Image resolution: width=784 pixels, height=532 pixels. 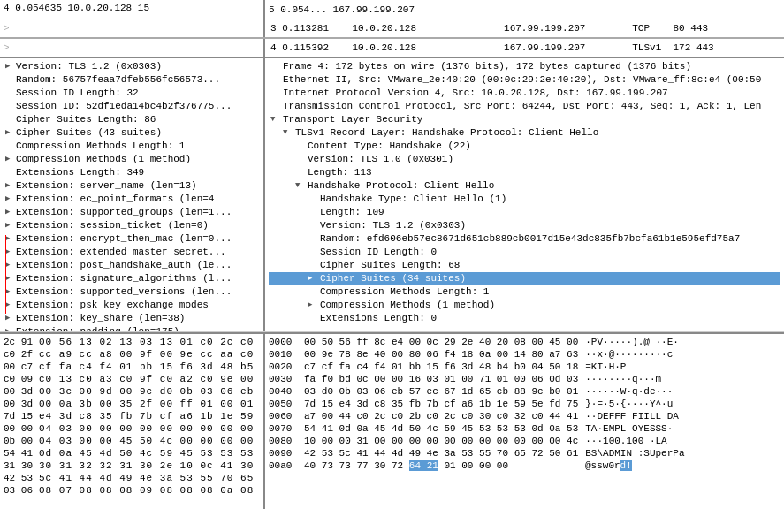 I want to click on hex-left-row-5: 00 3d00 0a 3b 00 35 2f 00 ff 01 00 01, so click(x=132, y=404).